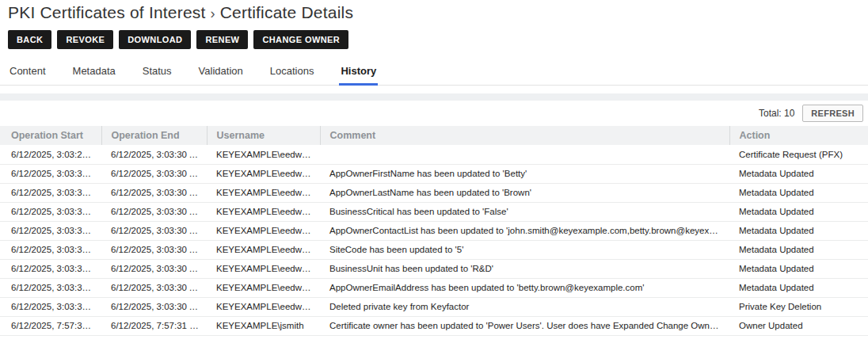 This screenshot has height=343, width=868. I want to click on table-row: 6/12/2025, 7:57:31 PM 6/12/2025, 7:57:31…, so click(434, 326).